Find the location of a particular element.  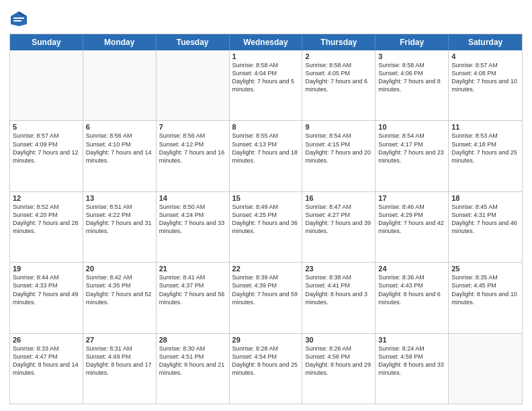

day-info: Sunrise: 8:39 AMSunset: 4:39 PMDaylight:… is located at coordinates (266, 290).